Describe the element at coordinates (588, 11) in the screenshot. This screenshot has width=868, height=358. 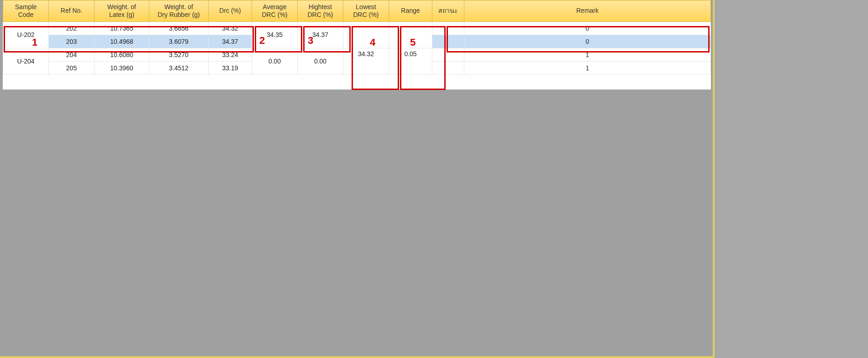
I see `col-remark: Remark` at that location.